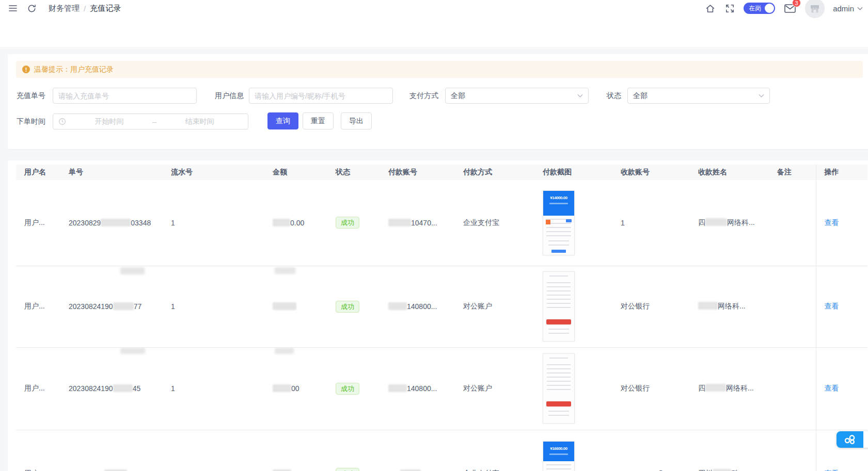 The width and height of the screenshot is (868, 471). What do you see at coordinates (109, 122) in the screenshot?
I see `start-time-placeholder: 开始时间` at bounding box center [109, 122].